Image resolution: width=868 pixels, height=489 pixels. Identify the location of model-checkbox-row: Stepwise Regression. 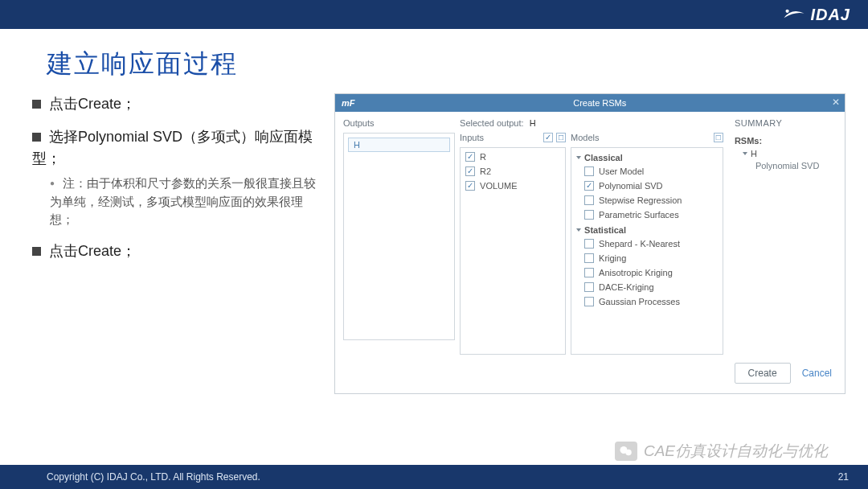
(647, 200).